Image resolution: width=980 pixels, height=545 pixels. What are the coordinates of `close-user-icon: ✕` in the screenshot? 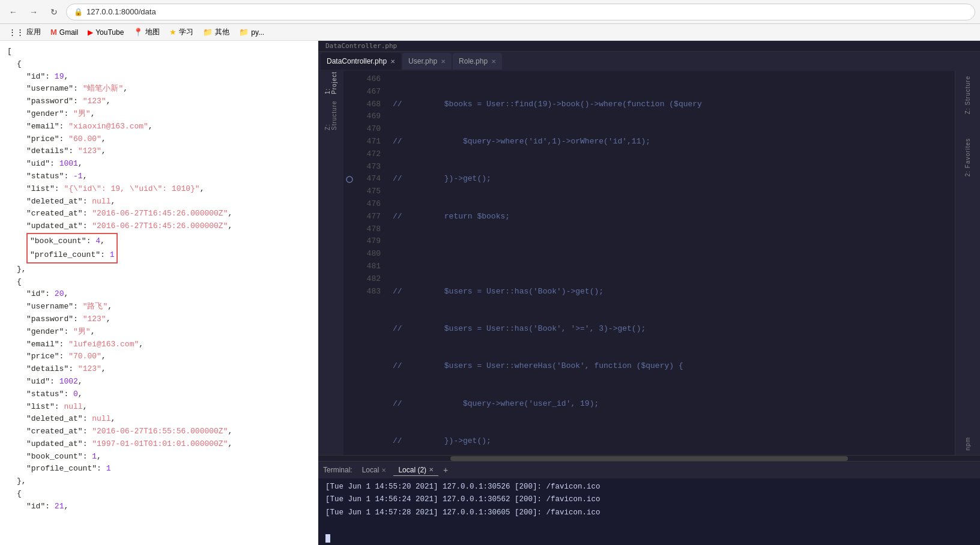 It's located at (443, 61).